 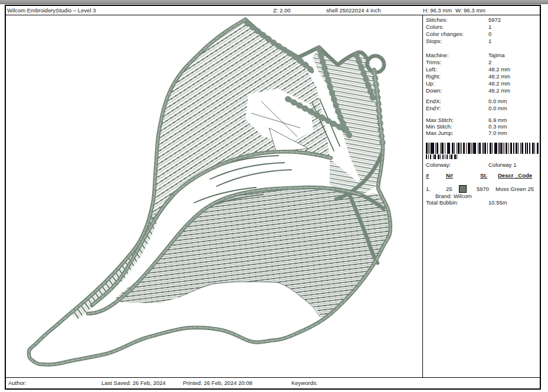 I want to click on stat-label: Colors:, so click(x=435, y=27).